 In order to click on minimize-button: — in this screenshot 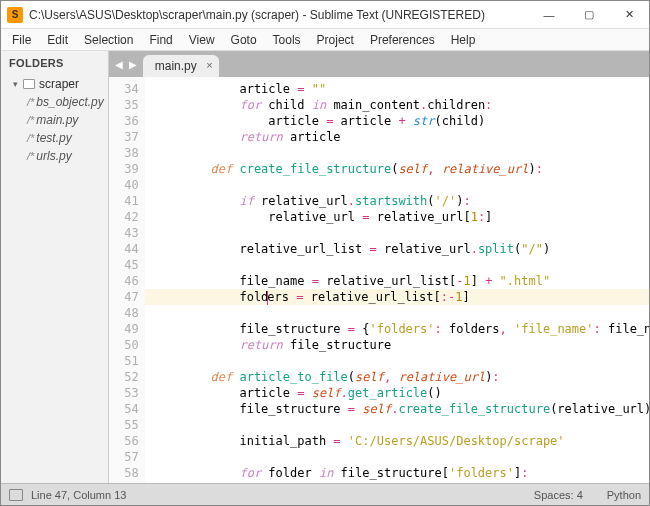, I will do `click(549, 15)`.